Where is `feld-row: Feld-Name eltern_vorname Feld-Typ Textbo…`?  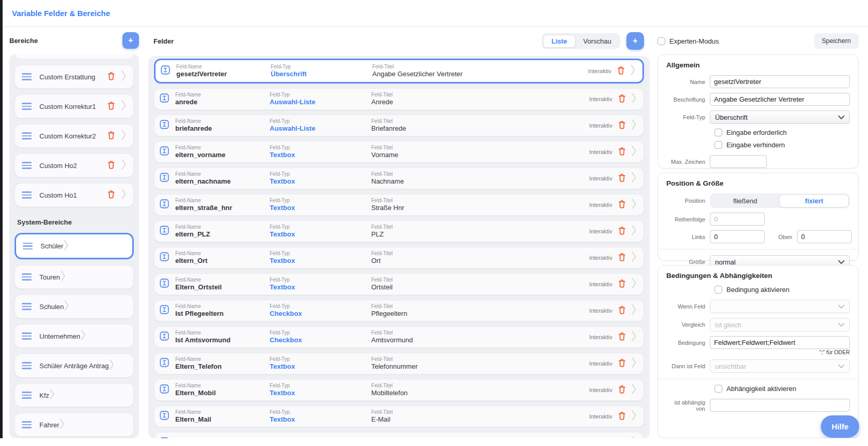 feld-row: Feld-Name eltern_vorname Feld-Typ Textbo… is located at coordinates (399, 152).